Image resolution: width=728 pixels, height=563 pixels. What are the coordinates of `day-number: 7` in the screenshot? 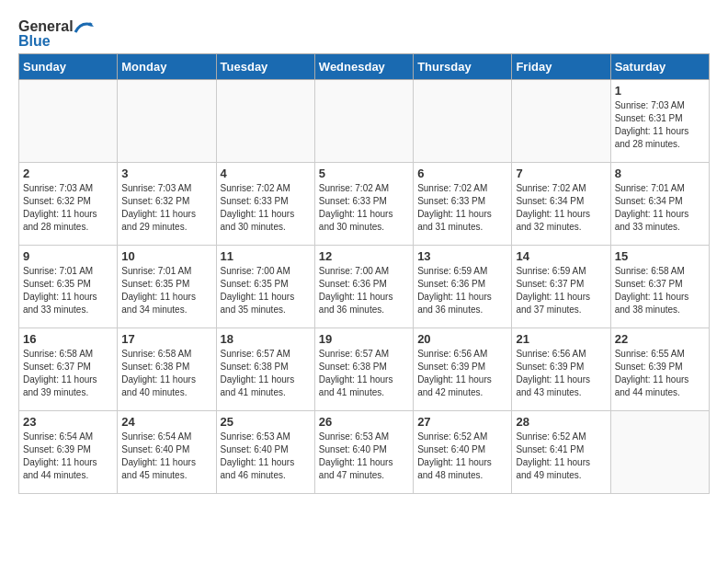 It's located at (561, 173).